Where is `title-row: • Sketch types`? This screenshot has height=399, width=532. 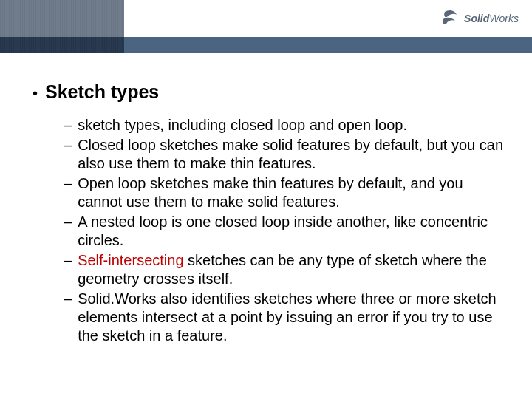 title-row: • Sketch types is located at coordinates (266, 92).